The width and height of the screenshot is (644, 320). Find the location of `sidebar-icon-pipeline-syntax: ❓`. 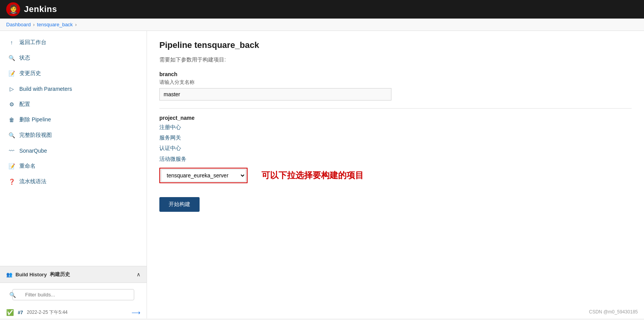

sidebar-icon-pipeline-syntax: ❓ is located at coordinates (12, 182).